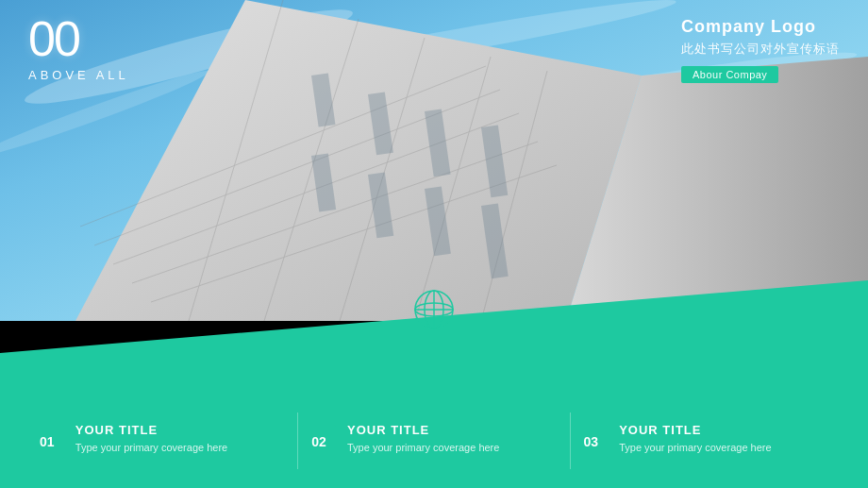  What do you see at coordinates (79, 76) in the screenshot?
I see `logo-tagline: ABOVE ALL` at bounding box center [79, 76].